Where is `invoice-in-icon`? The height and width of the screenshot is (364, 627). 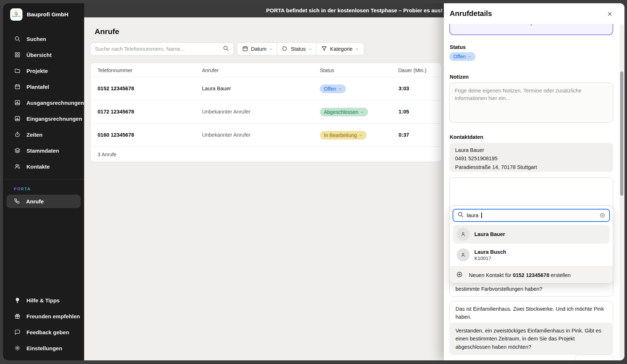 invoice-in-icon is located at coordinates (17, 119).